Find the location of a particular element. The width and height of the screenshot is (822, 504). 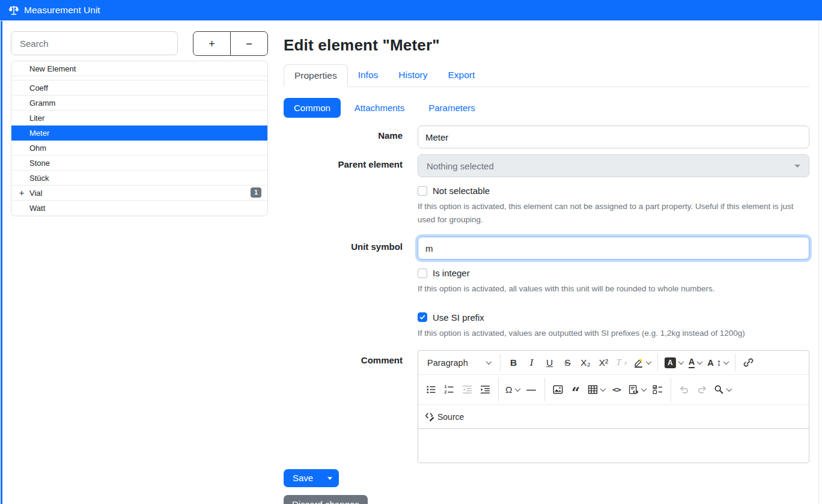

tree-item-gramm: Gramm is located at coordinates (139, 103).